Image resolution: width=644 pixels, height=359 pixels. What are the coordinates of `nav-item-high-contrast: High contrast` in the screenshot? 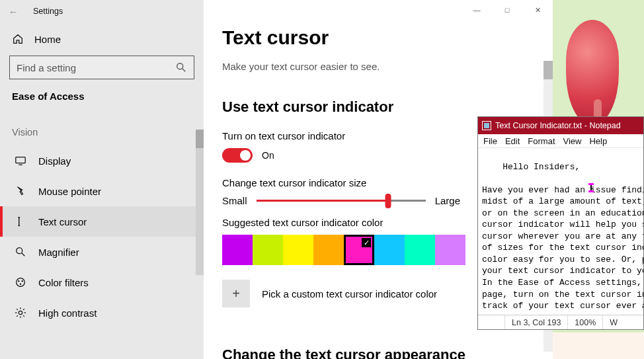 It's located at (102, 313).